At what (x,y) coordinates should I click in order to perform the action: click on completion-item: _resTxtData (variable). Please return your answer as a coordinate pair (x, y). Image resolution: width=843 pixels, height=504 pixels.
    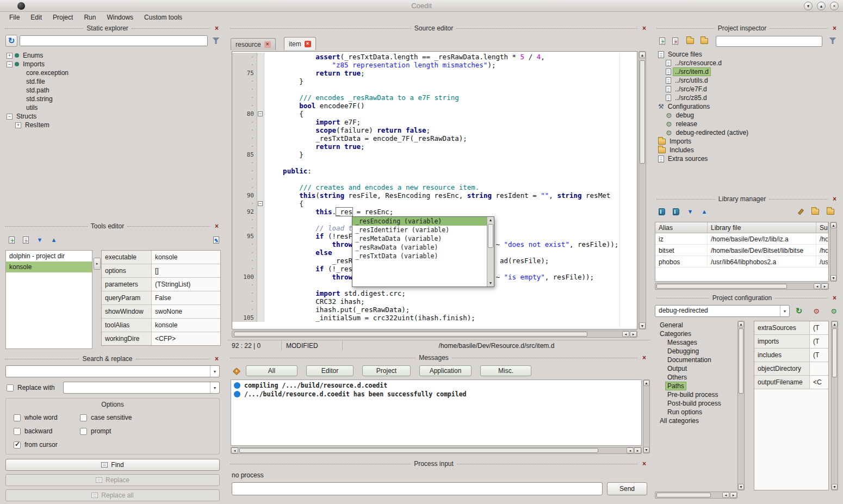
    Looking at the image, I should click on (420, 256).